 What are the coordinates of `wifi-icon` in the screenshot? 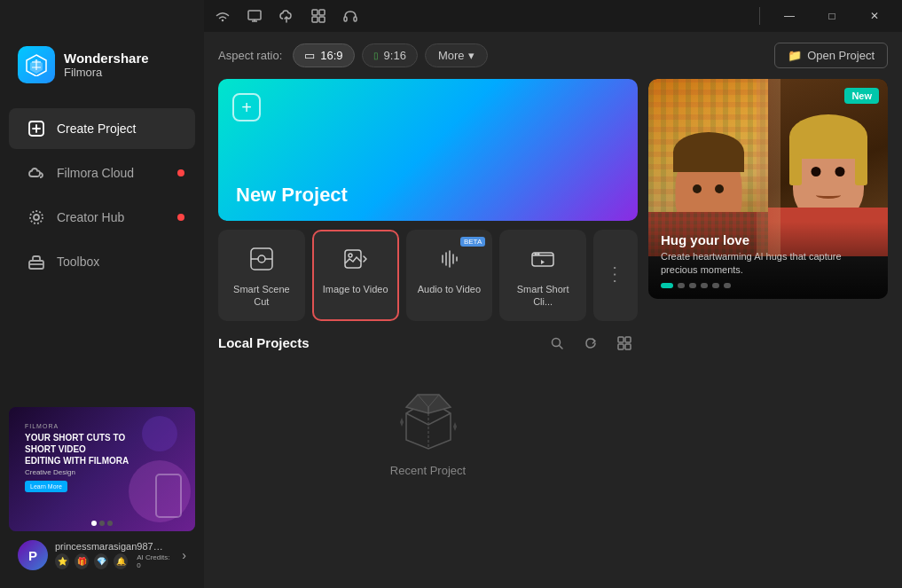 It's located at (223, 16).